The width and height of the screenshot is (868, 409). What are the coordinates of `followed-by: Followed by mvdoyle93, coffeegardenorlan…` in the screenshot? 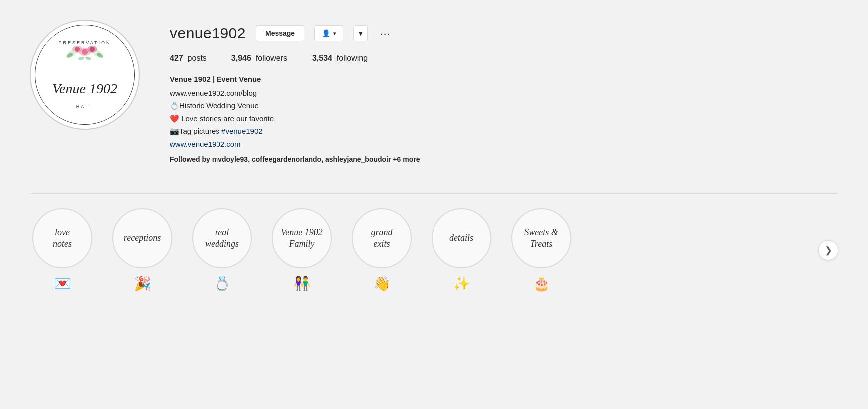 It's located at (504, 159).